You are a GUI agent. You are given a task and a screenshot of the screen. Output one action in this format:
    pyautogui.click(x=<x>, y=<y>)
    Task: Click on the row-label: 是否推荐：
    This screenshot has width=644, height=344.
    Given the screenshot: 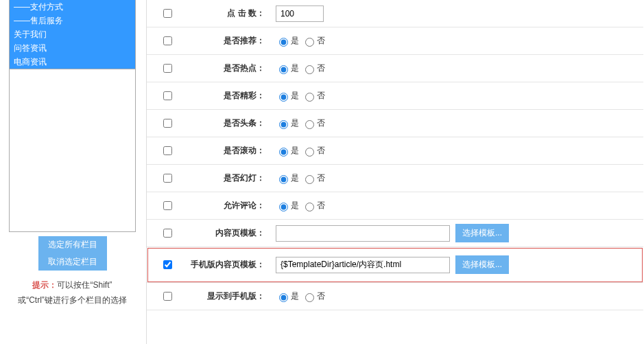 What is the action you would take?
    pyautogui.click(x=228, y=41)
    